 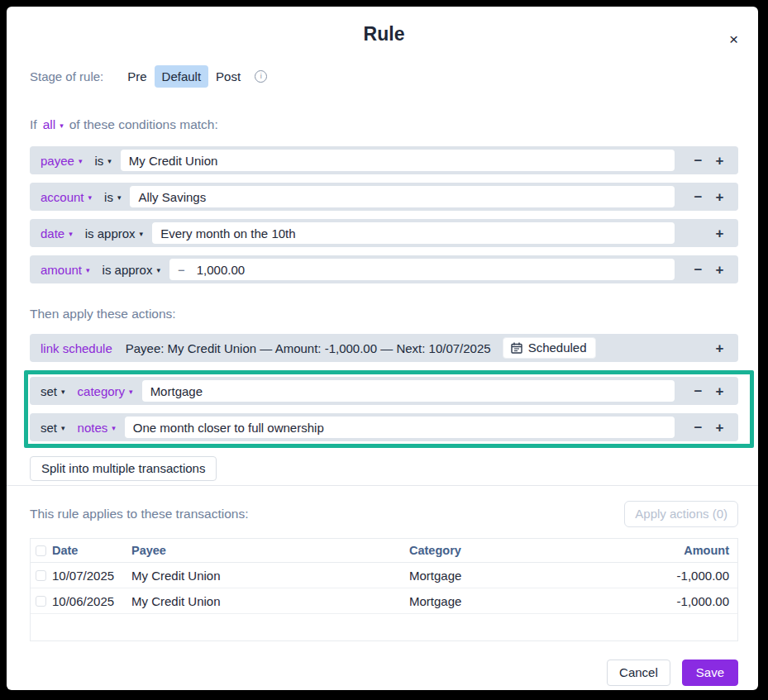 I want to click on table-row: 10/06/2025 My Credit Union Mortgage -1,0…, so click(x=384, y=602).